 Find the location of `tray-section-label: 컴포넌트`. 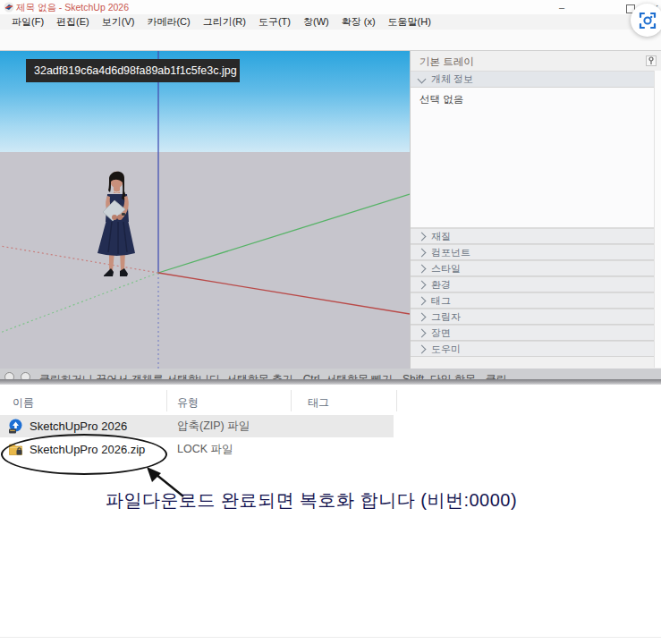

tray-section-label: 컴포넌트 is located at coordinates (451, 252).